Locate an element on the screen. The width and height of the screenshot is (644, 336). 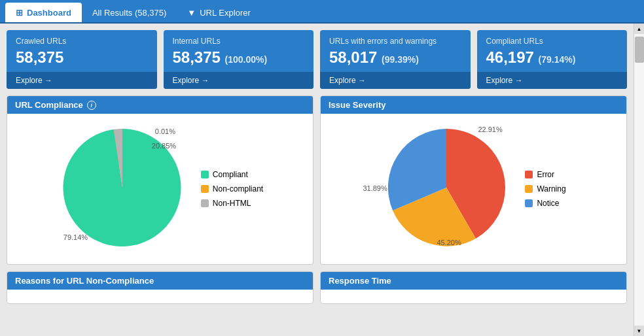
legend-nonhtml: Non-HTML is located at coordinates (232, 203).